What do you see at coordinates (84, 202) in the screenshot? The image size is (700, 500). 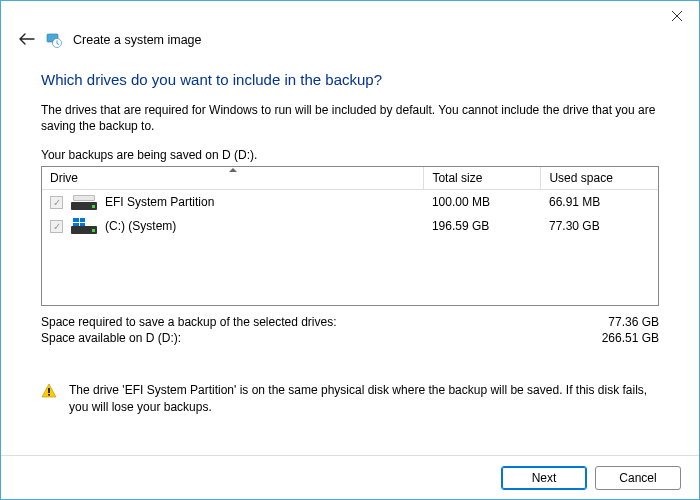 I see `efi-drive-icon` at bounding box center [84, 202].